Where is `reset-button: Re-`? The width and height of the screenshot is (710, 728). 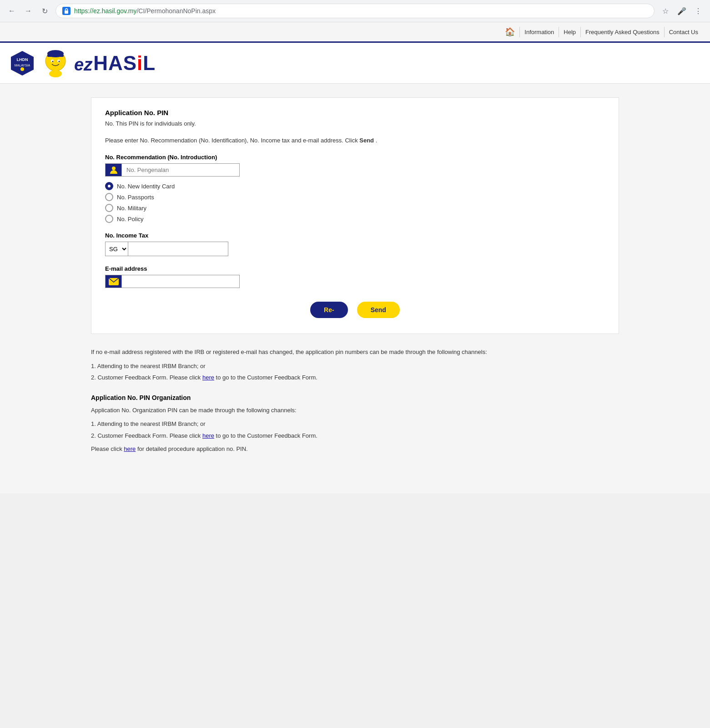 reset-button: Re- is located at coordinates (329, 310).